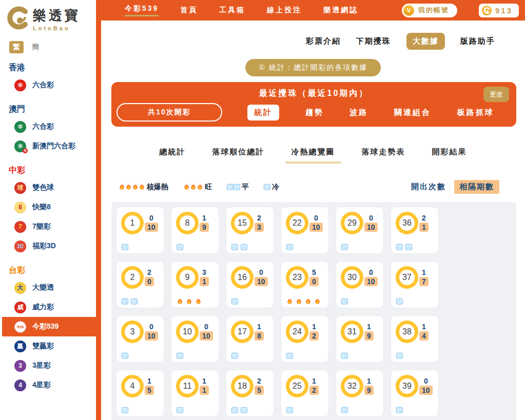  I want to click on top-nav-item: 樂透網誌, so click(341, 10).